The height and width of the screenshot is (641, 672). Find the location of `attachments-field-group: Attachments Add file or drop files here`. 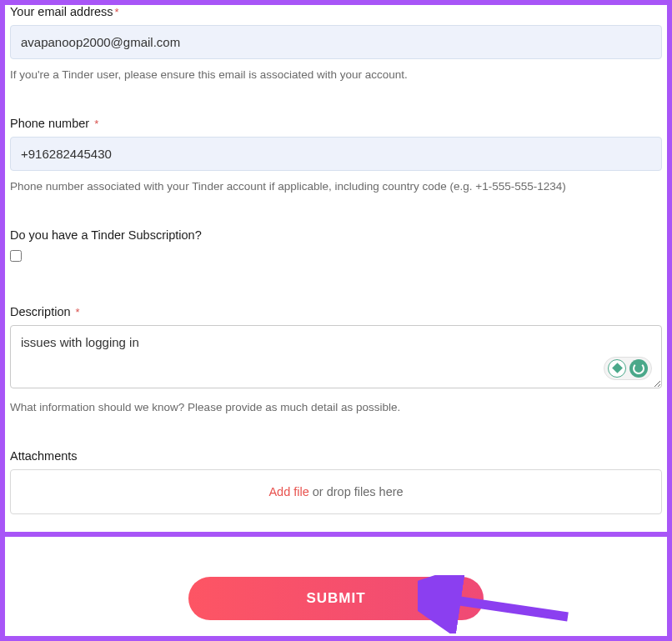

attachments-field-group: Attachments Add file or drop files here is located at coordinates (336, 482).